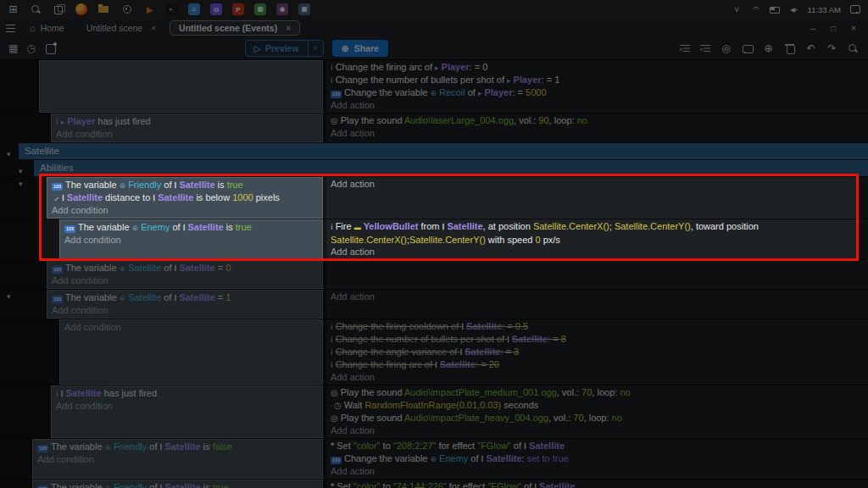 The image size is (868, 488). What do you see at coordinates (192, 227) in the screenshot?
I see `condition-line: 123The variable ⊕Enemy of ⅠSatellite is …` at bounding box center [192, 227].